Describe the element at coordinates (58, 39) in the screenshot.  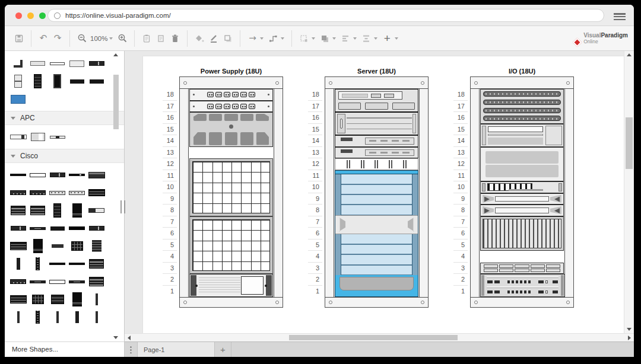
I see `redo-button: ↷` at that location.